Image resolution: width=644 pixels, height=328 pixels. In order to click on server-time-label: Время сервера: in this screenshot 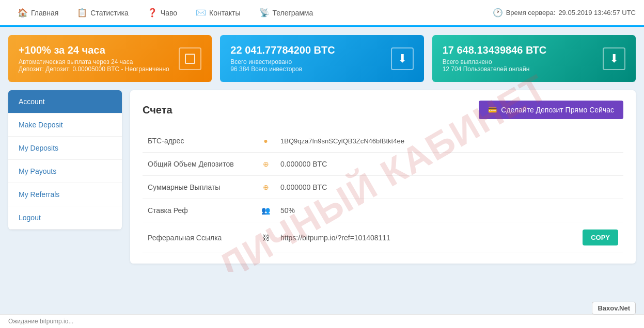, I will do `click(531, 12)`.